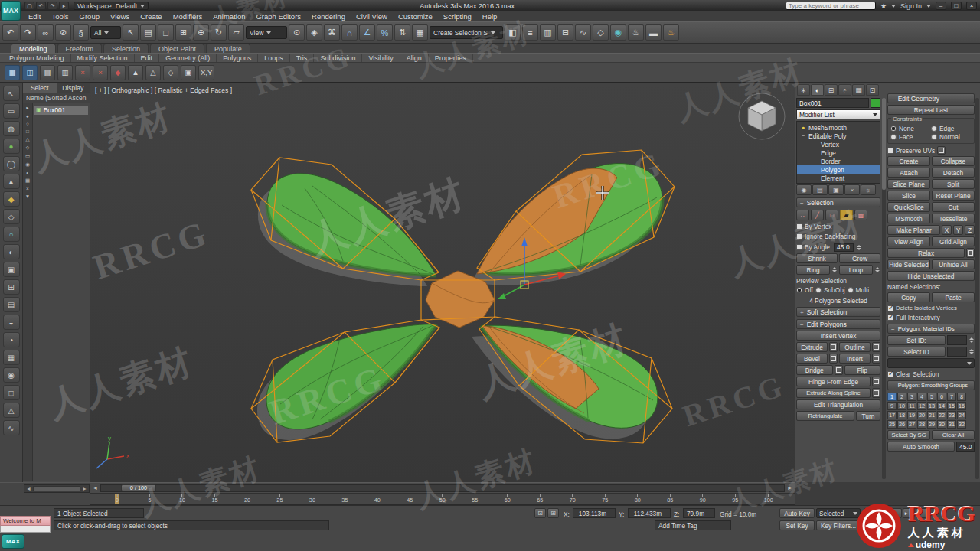 The width and height of the screenshot is (980, 551). I want to click on full-interactivity-checkbox, so click(890, 318).